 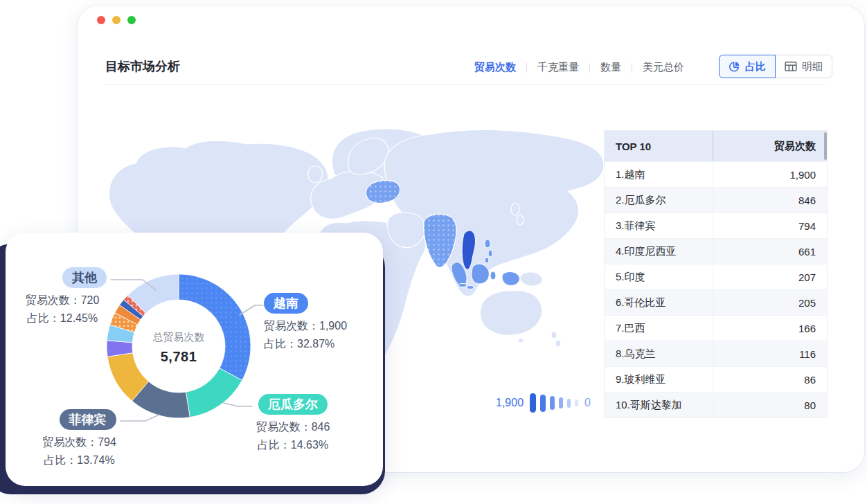 I want to click on callout-badge-ekuaduoer: 厄瓜多尔, so click(x=293, y=404).